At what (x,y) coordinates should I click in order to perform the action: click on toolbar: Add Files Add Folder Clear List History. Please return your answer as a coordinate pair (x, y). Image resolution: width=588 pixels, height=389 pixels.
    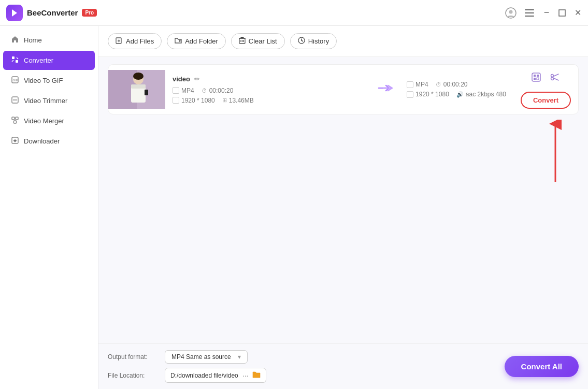
    Looking at the image, I should click on (343, 41).